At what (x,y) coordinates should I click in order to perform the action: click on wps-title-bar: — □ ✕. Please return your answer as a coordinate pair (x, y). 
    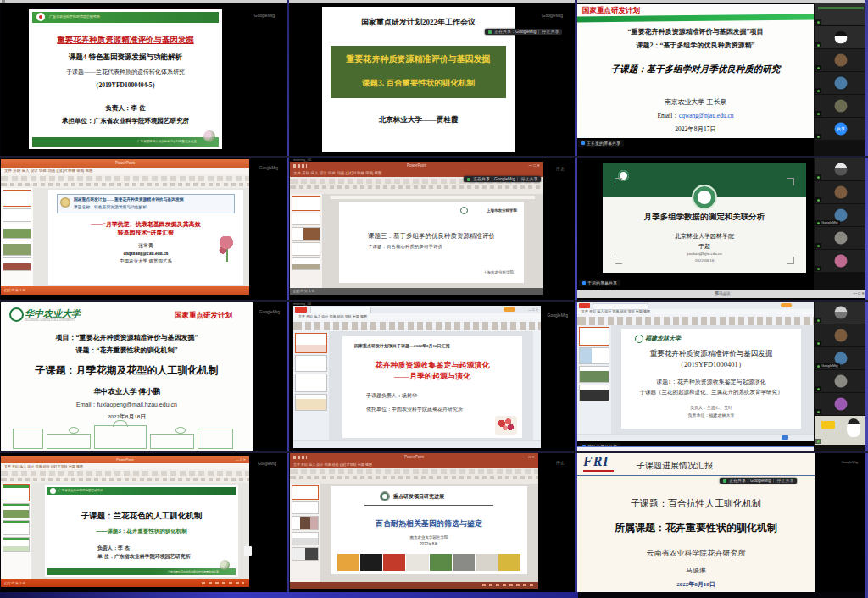
    Looking at the image, I should click on (417, 310).